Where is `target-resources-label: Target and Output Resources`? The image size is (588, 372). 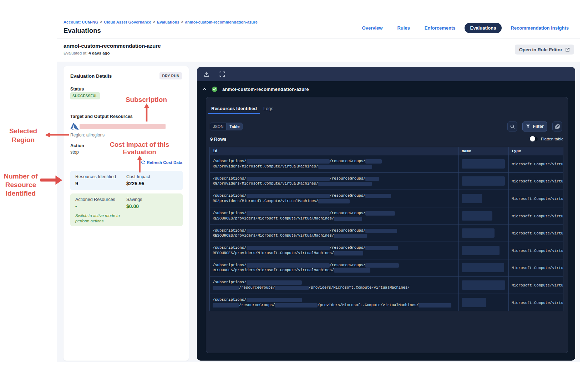 target-resources-label: Target and Output Resources is located at coordinates (101, 117).